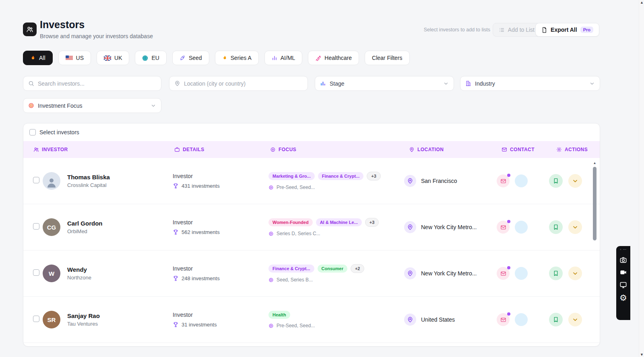  I want to click on table-scrollbar-thumb, so click(595, 203).